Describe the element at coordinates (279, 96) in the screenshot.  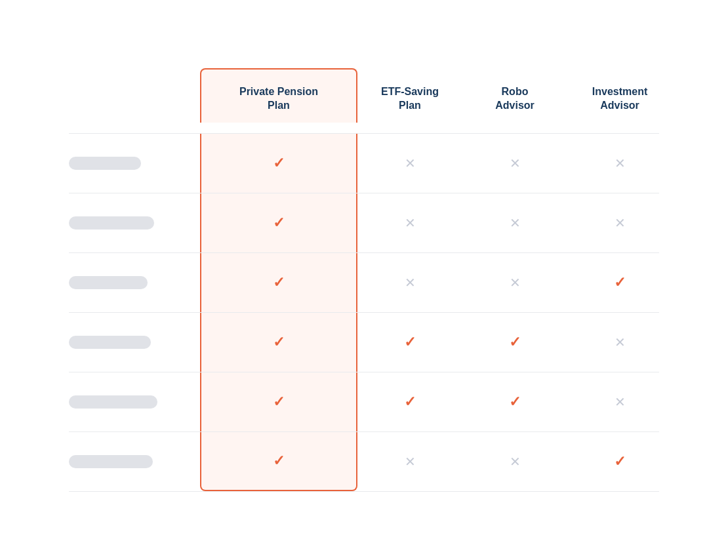
I see `header-pension: Private PensionPlan` at that location.